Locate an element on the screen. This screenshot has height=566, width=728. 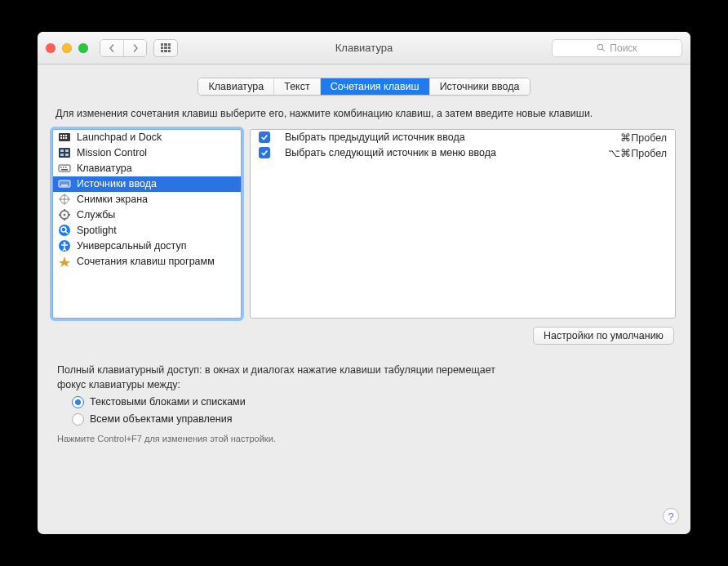
category-item: Службы is located at coordinates (147, 216).